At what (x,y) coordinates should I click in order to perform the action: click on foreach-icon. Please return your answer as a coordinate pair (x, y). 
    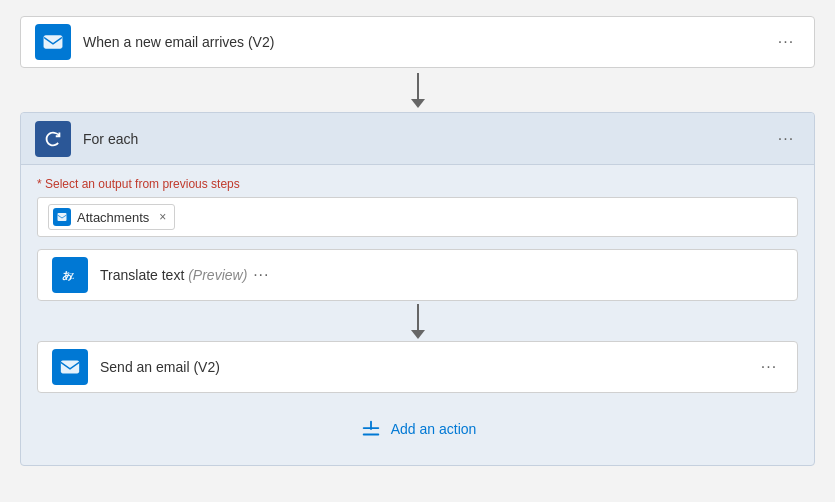
    Looking at the image, I should click on (53, 139).